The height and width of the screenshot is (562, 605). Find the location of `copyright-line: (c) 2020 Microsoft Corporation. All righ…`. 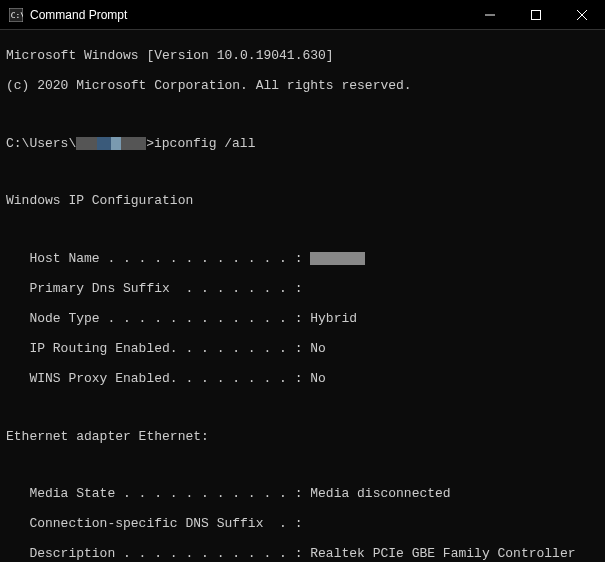

copyright-line: (c) 2020 Microsoft Corporation. All righ… is located at coordinates (302, 86).